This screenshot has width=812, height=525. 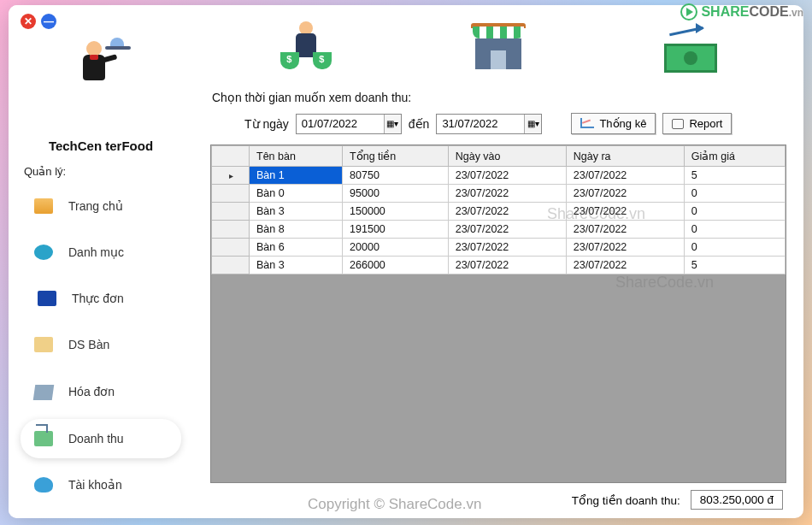 What do you see at coordinates (614, 123) in the screenshot?
I see `stats-button: Thống kê` at bounding box center [614, 123].